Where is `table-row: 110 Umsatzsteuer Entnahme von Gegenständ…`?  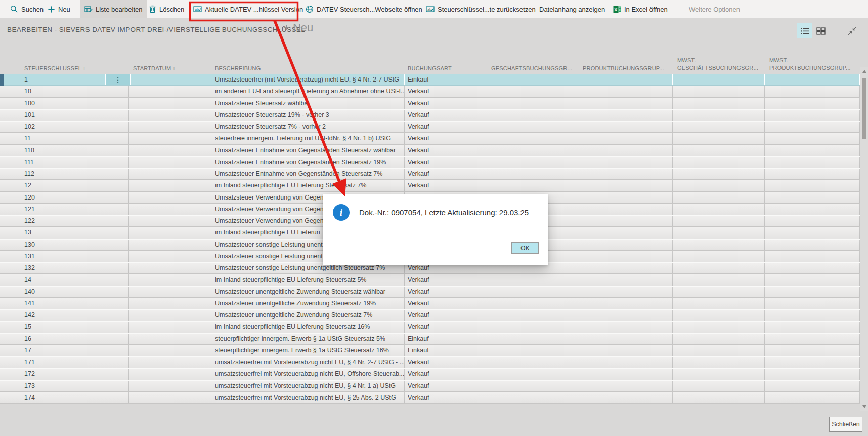
table-row: 110 Umsatzsteuer Entnahme von Gegenständ… is located at coordinates (430, 151).